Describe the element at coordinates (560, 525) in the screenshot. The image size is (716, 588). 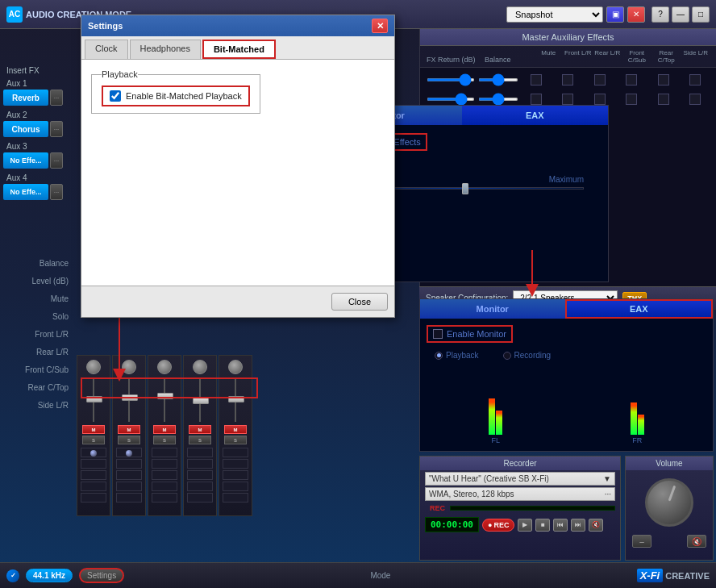
I see `prev-btn: ⏮` at that location.